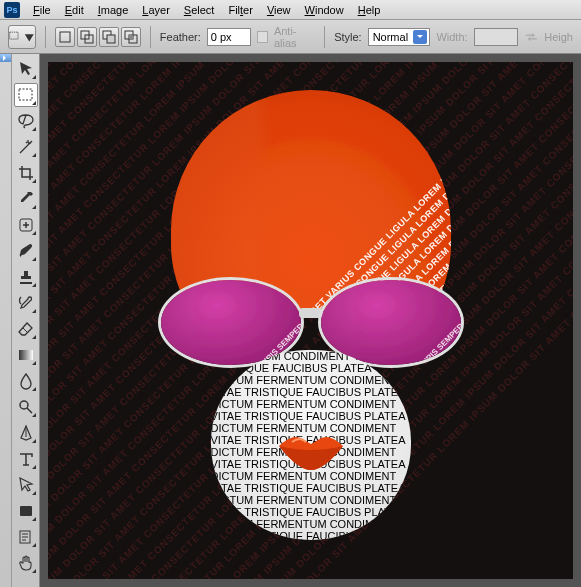 The image size is (581, 587). Describe the element at coordinates (390, 37) in the screenshot. I see `style-value: Normal` at that location.